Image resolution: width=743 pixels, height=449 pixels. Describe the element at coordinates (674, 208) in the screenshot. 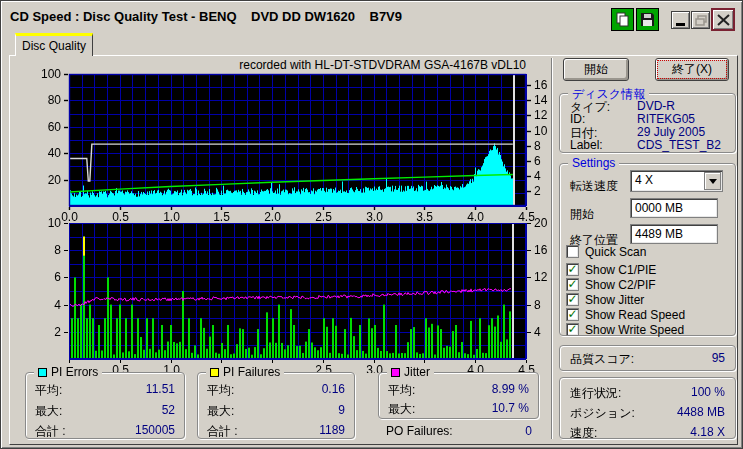

I see `start-position-input: 0000 MB` at that location.